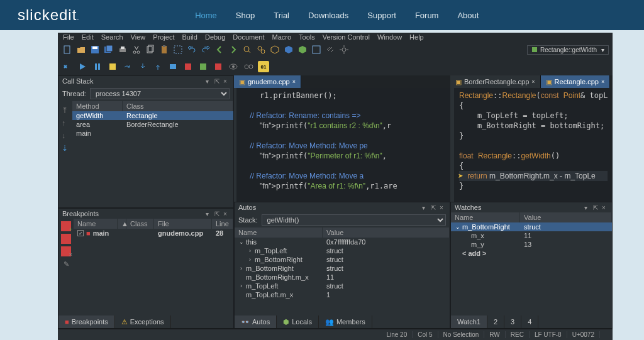 Image resolution: width=644 pixels, height=340 pixels. I want to click on bp-add-icon: +, so click(66, 226).